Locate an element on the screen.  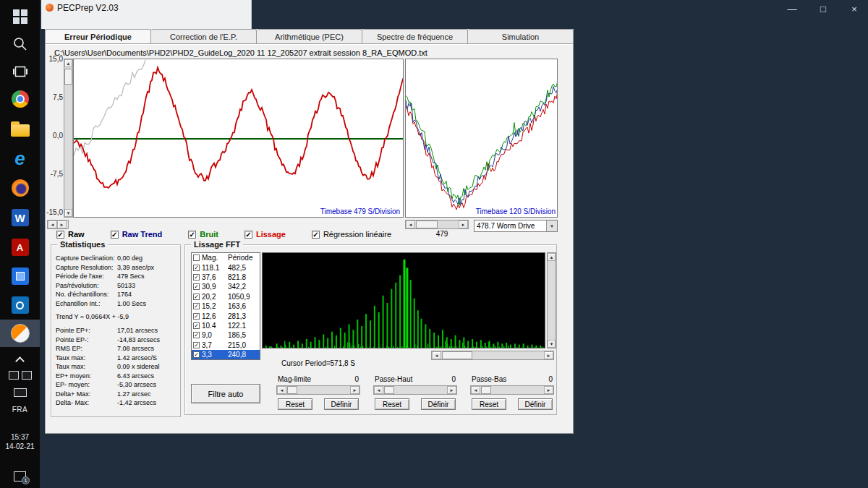
file-explorer-icon is located at coordinates (20, 129).